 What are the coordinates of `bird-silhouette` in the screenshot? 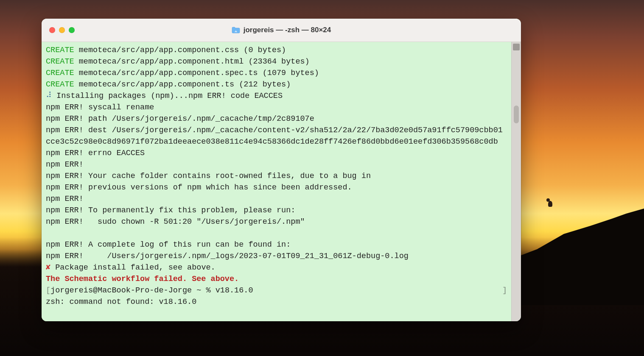 It's located at (551, 202).